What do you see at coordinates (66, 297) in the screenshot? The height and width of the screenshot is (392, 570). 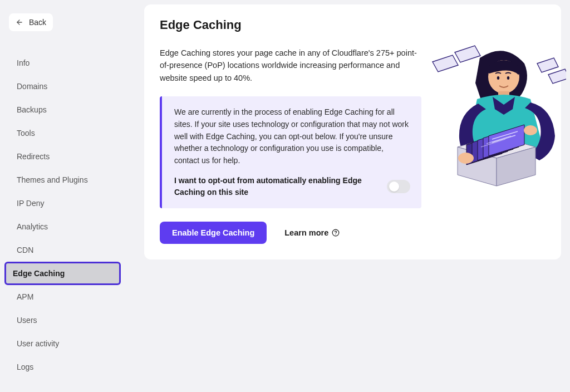 I see `sidebar-item-apm: APM` at bounding box center [66, 297].